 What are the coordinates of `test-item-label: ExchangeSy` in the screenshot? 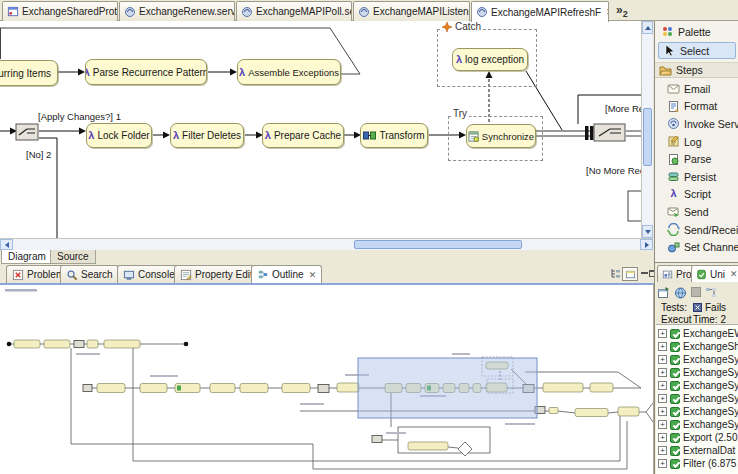 It's located at (710, 412).